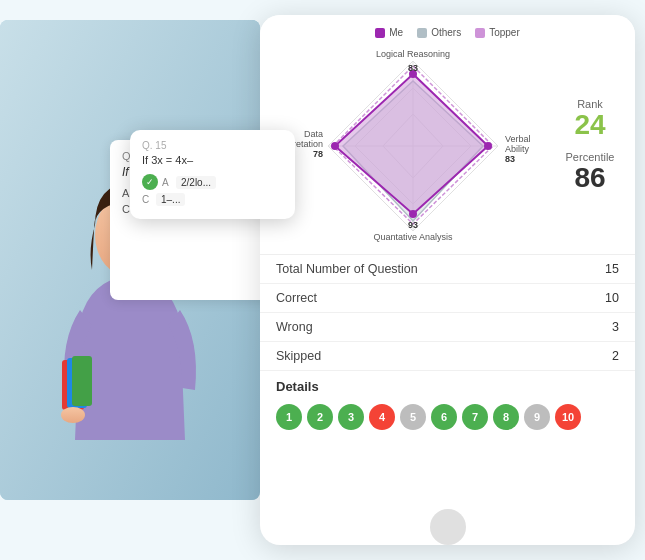  Describe the element at coordinates (448, 328) in the screenshot. I see `stats-row-wrong: Wrong 3` at that location.